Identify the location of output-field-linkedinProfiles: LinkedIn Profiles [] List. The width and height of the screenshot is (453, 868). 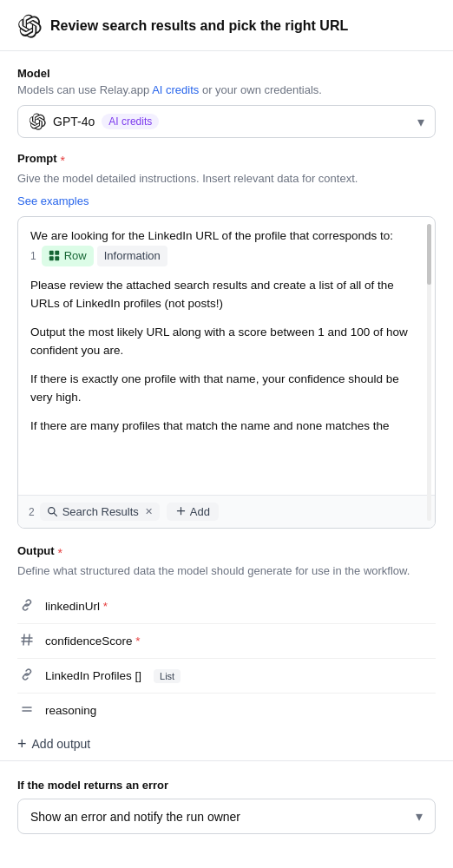
(226, 676).